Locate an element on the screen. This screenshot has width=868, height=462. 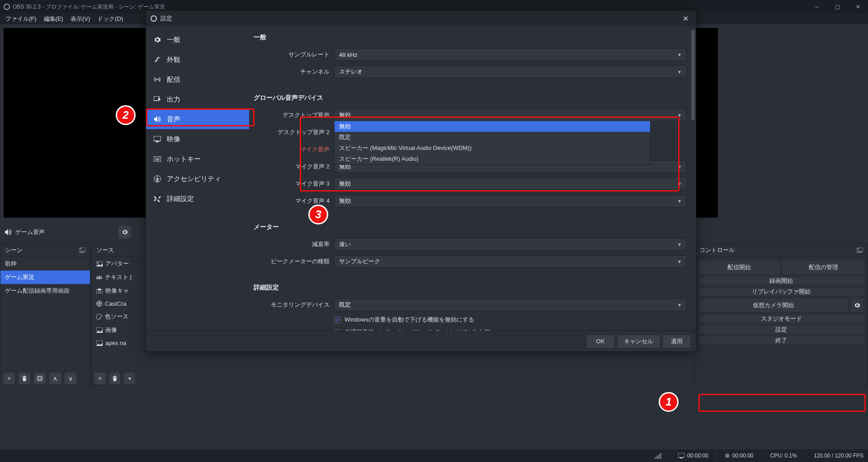
dropdown-option: スピーカー (Realtek(R) Audio) is located at coordinates (492, 159).